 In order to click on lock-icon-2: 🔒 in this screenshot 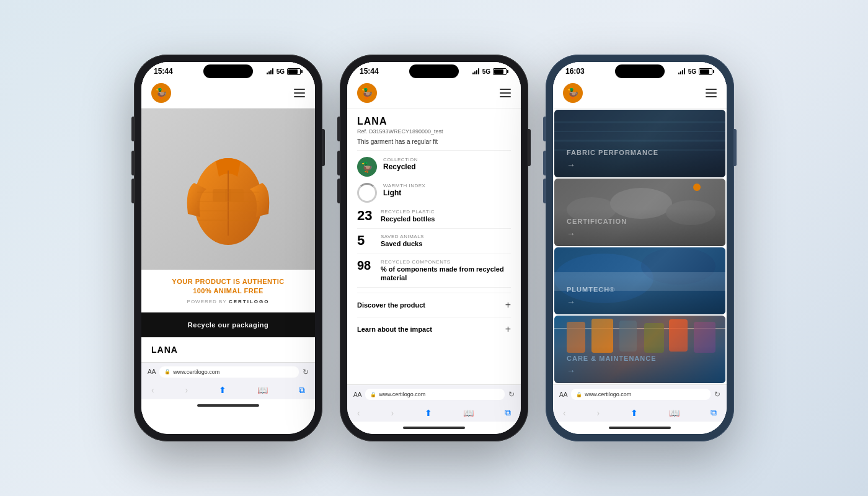, I will do `click(373, 394)`.